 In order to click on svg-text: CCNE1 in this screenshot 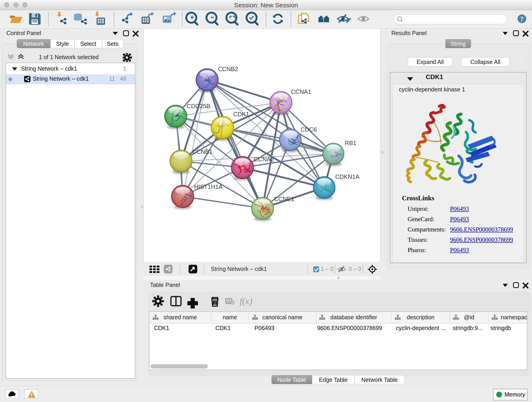, I will do `click(284, 199)`.